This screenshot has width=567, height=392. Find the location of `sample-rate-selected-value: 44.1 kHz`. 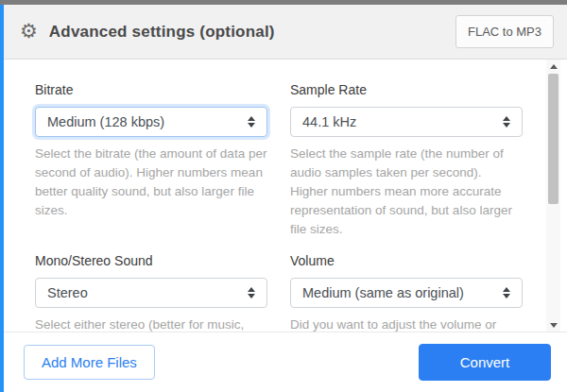

sample-rate-selected-value: 44.1 kHz is located at coordinates (329, 122).